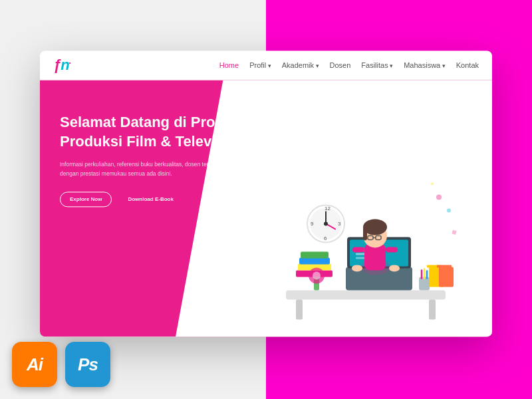 This screenshot has width=532, height=399. What do you see at coordinates (88, 364) in the screenshot?
I see `adobe-photoshop-icon: Ps` at bounding box center [88, 364].